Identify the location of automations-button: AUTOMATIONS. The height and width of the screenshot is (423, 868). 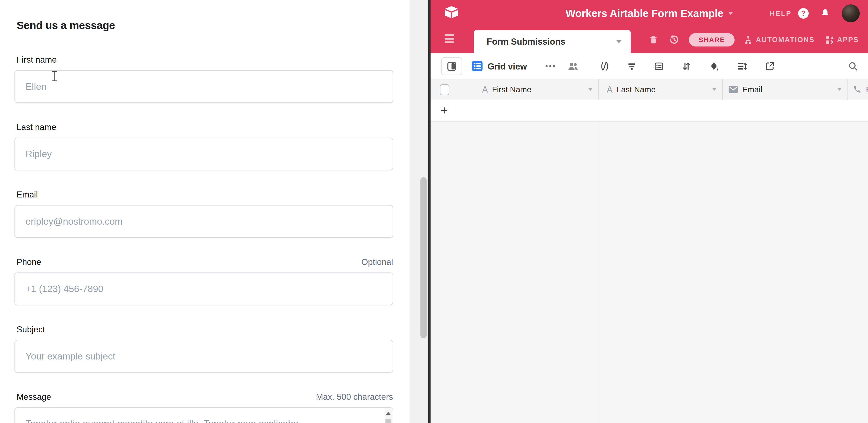
(779, 40).